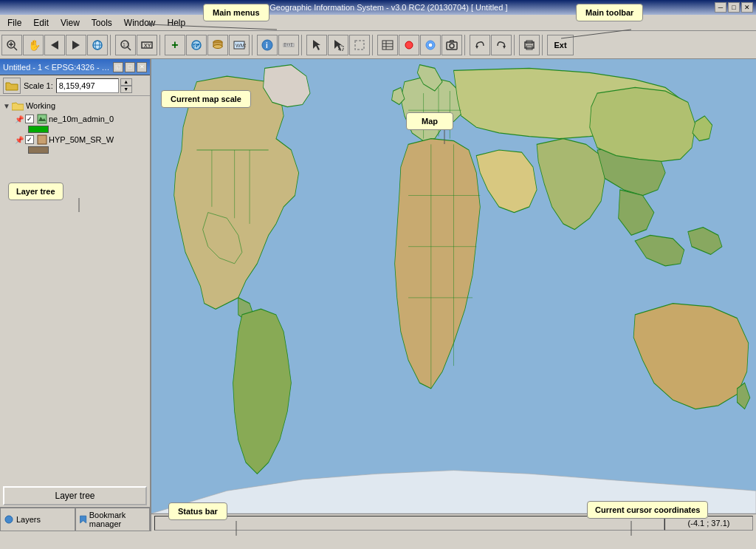 The image size is (756, 549). I want to click on title-bar-text: Kosmo Desktop Geographic Information Sys…, so click(359, 7).